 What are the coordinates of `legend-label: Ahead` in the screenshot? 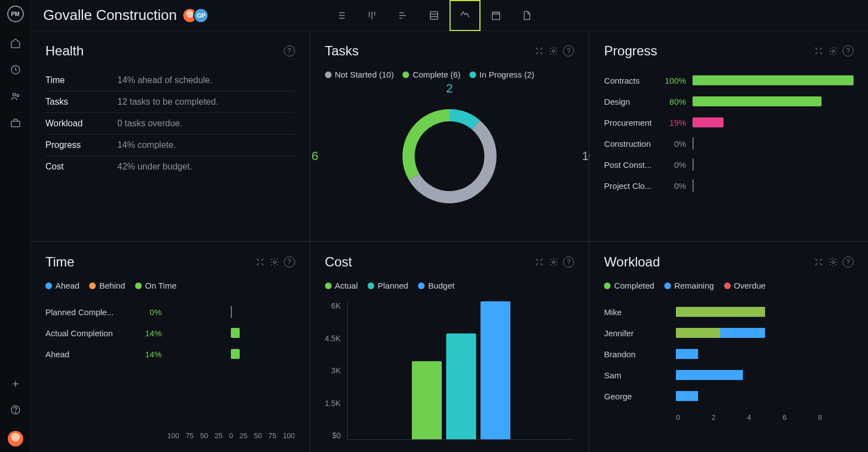 It's located at (68, 286).